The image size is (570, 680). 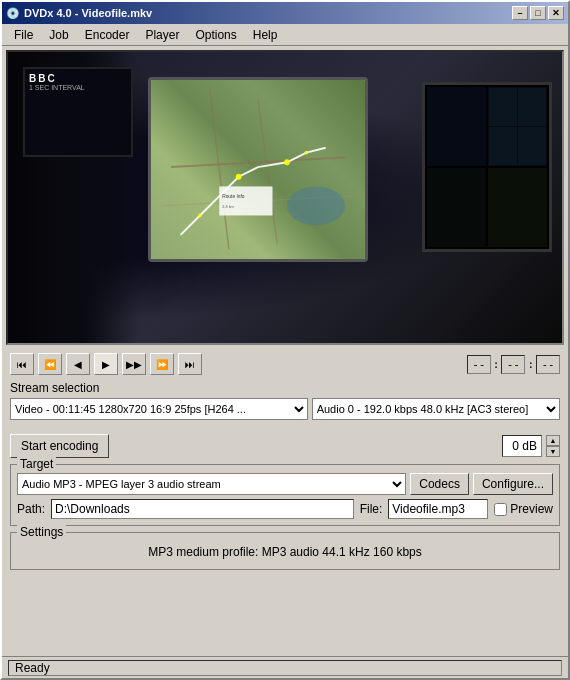 I want to click on db-spinner: ▲ ▼, so click(x=553, y=446).